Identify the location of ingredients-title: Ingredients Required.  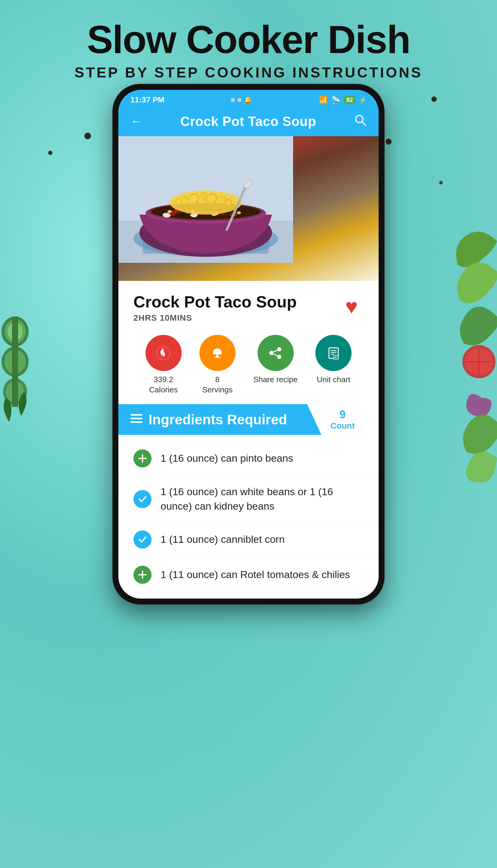
(218, 419).